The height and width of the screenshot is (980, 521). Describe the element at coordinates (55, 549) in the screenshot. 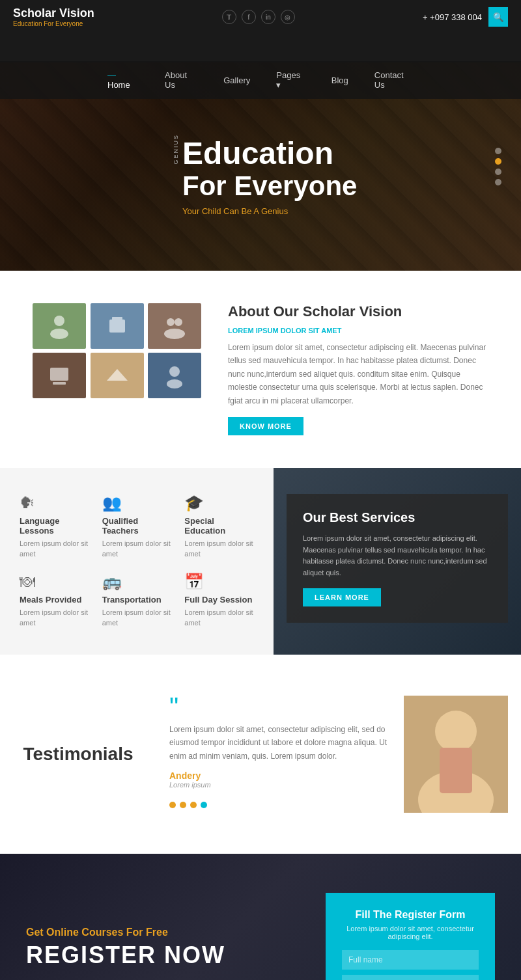

I see `service-language-desc: Lorem ipsum dolor sit amet` at that location.